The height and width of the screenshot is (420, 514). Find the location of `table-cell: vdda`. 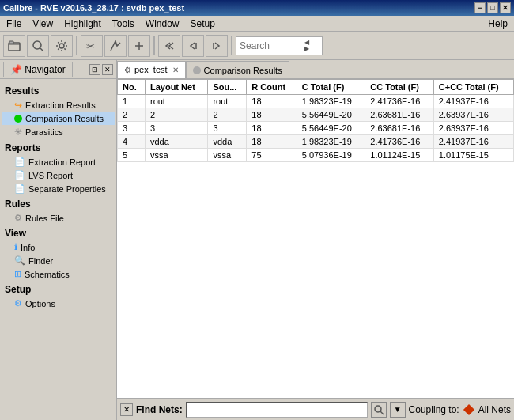

table-cell: vdda is located at coordinates (228, 142).